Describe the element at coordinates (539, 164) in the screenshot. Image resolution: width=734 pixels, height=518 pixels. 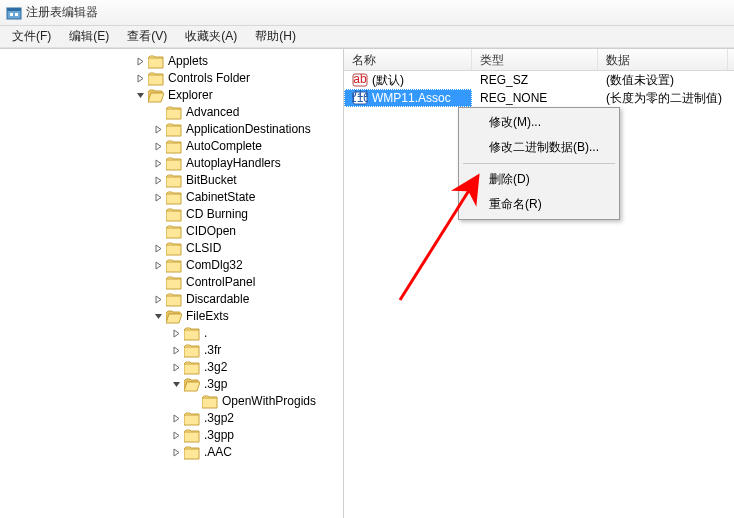
I see `context-menu: 修改(M)...修改二进制数据(B)...删除(D)重命名(R)` at that location.